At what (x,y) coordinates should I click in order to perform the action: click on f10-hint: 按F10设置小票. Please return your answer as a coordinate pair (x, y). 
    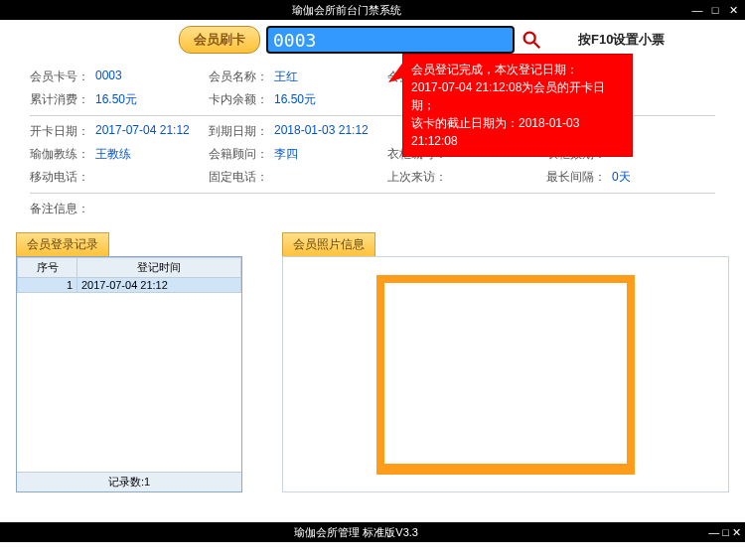
    Looking at the image, I should click on (622, 40).